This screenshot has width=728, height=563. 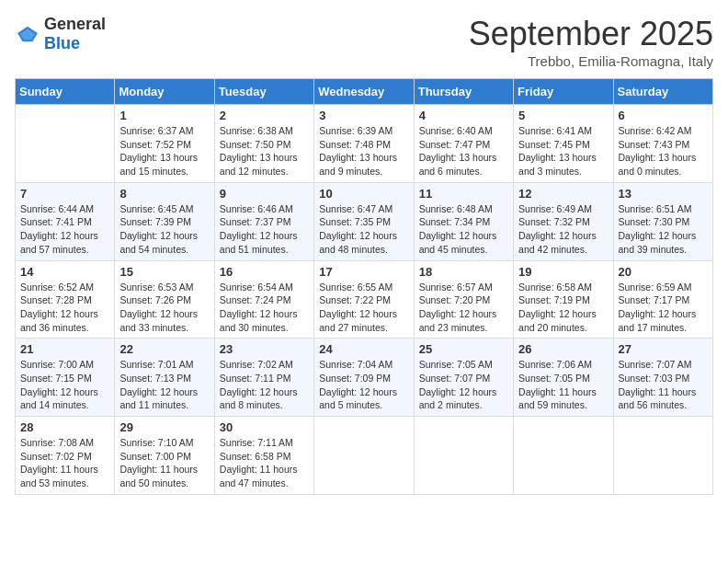 I want to click on day-number: 20, so click(x=664, y=272).